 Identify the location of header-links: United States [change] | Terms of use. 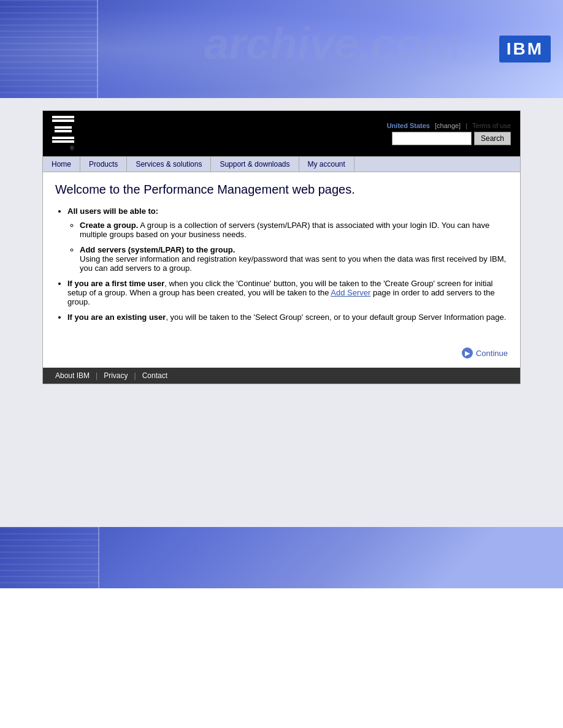
(449, 126).